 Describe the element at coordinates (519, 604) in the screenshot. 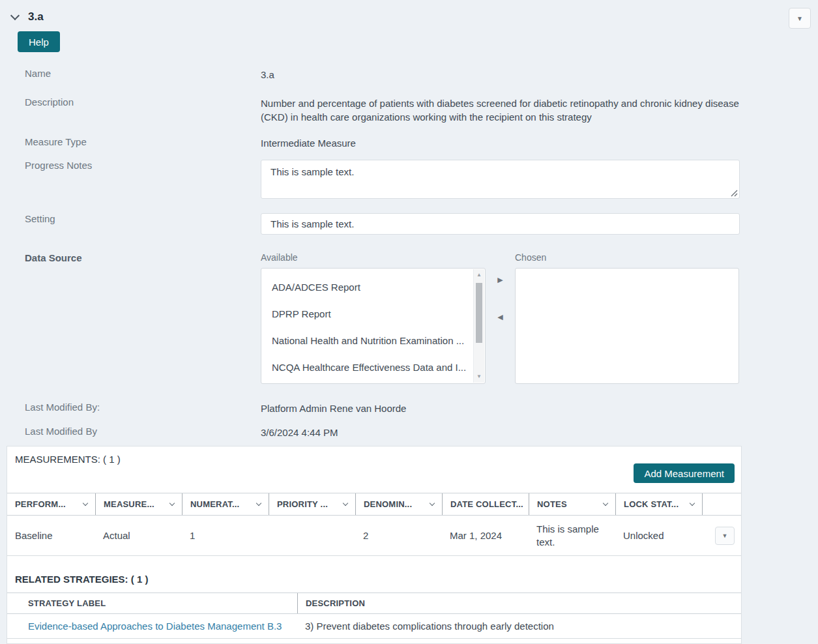

I see `strategies-column-header: DESCRIPTION` at that location.